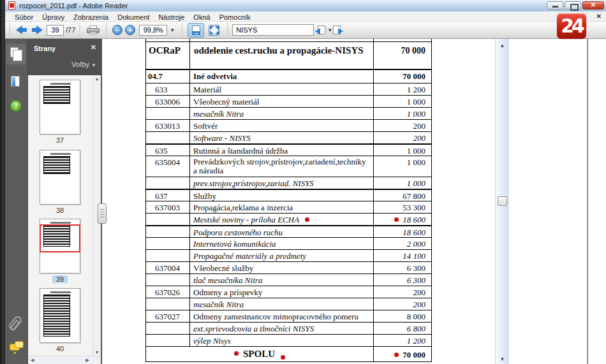 This screenshot has height=364, width=606. What do you see at coordinates (306, 17) in the screenshot?
I see `menubar: SúborÚpravyZobrazeniaDokumentNástrojeOkn…` at bounding box center [306, 17].